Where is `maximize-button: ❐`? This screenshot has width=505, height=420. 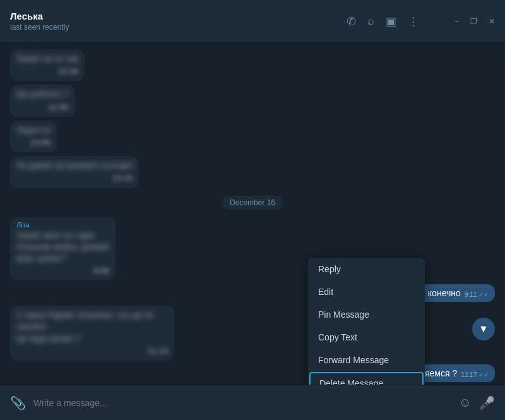
maximize-button: ❐ is located at coordinates (473, 21).